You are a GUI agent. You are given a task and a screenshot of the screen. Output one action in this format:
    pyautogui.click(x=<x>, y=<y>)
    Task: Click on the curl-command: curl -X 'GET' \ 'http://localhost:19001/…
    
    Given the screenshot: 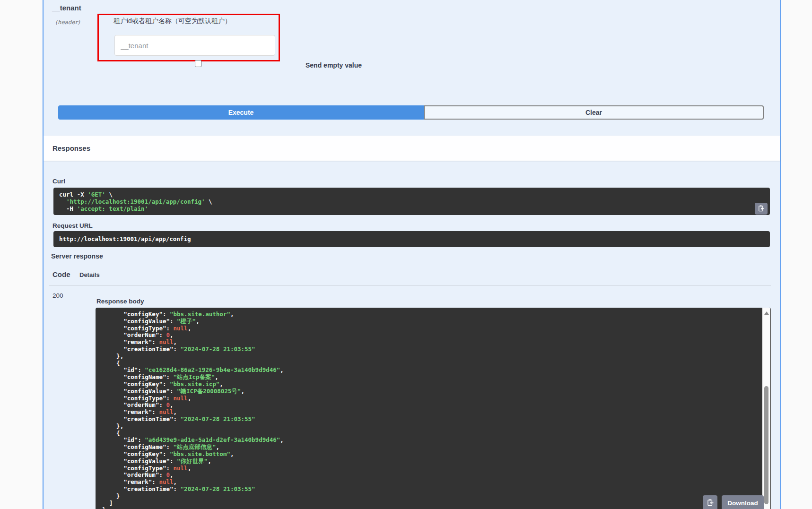 What is the action you would take?
    pyautogui.click(x=411, y=201)
    